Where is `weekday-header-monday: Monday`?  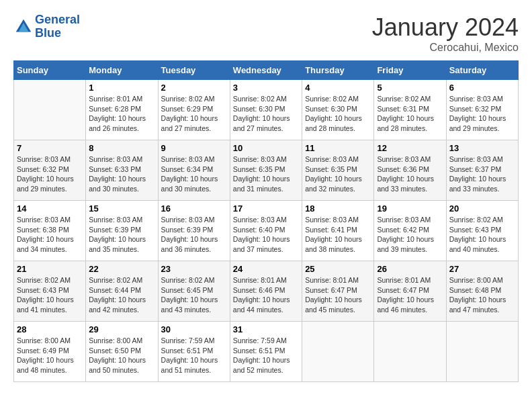
weekday-header-monday: Monday is located at coordinates (122, 71).